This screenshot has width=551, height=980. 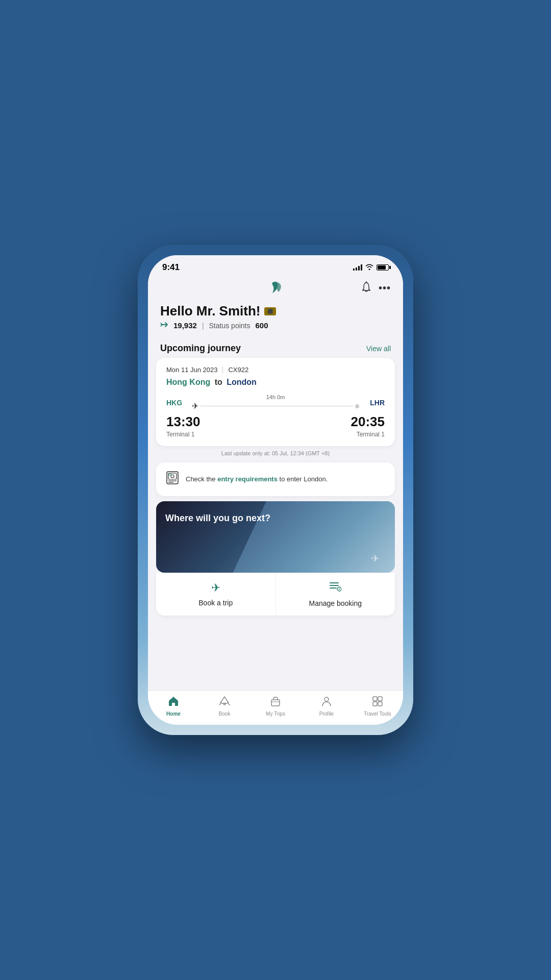 What do you see at coordinates (276, 426) in the screenshot?
I see `flight-times: 13:30 Terminal 1 20:35 Terminal 1` at bounding box center [276, 426].